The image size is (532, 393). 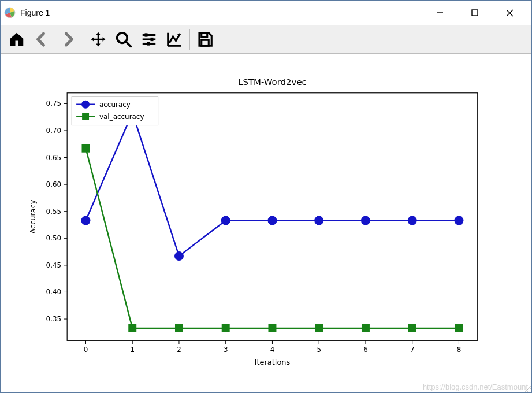 I want to click on window-titlebar: Figure 1, so click(x=266, y=13).